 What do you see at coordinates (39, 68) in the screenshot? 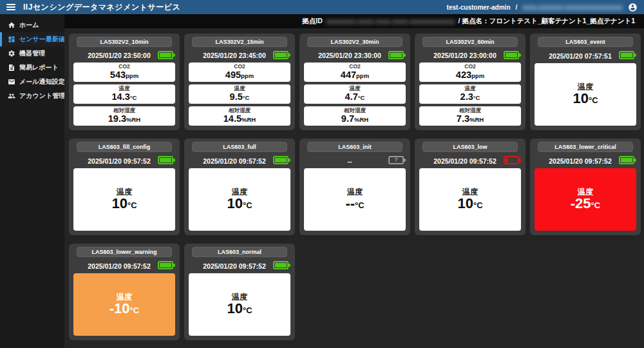
I see `sidebar-item-label: 簡易レポート` at bounding box center [39, 68].